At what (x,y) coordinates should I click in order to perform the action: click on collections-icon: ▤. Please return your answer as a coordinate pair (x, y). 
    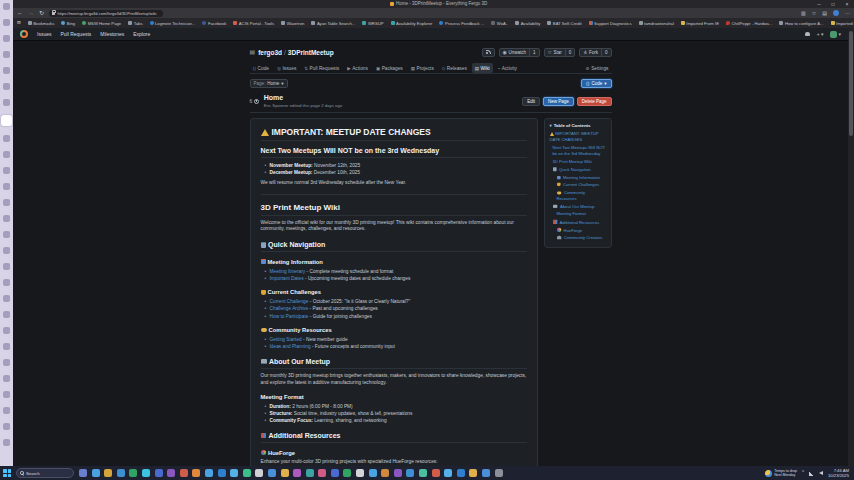
    Looking at the image, I should click on (824, 13).